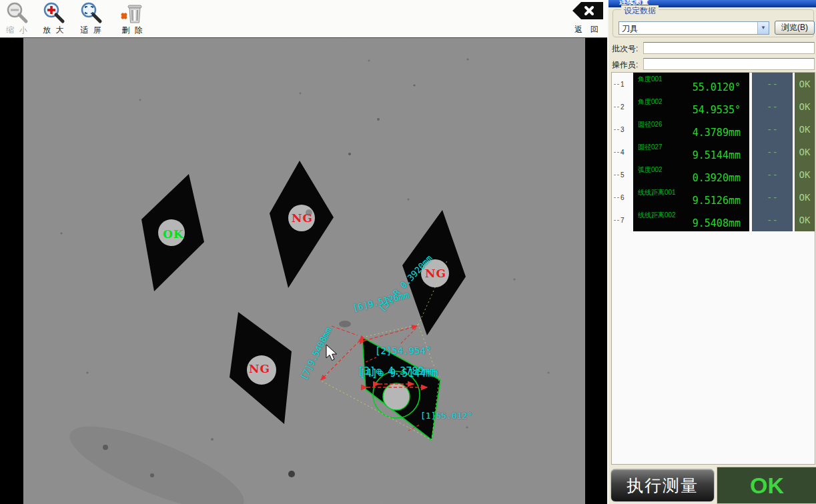  What do you see at coordinates (650, 79) in the screenshot?
I see `measure-name: 角度001` at bounding box center [650, 79].